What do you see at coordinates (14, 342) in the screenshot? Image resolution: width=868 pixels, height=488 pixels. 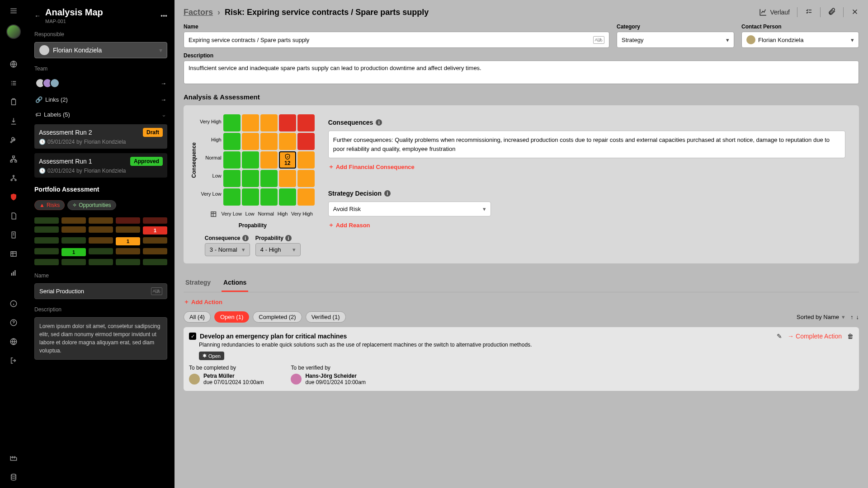 I see `language-icon` at bounding box center [14, 342].